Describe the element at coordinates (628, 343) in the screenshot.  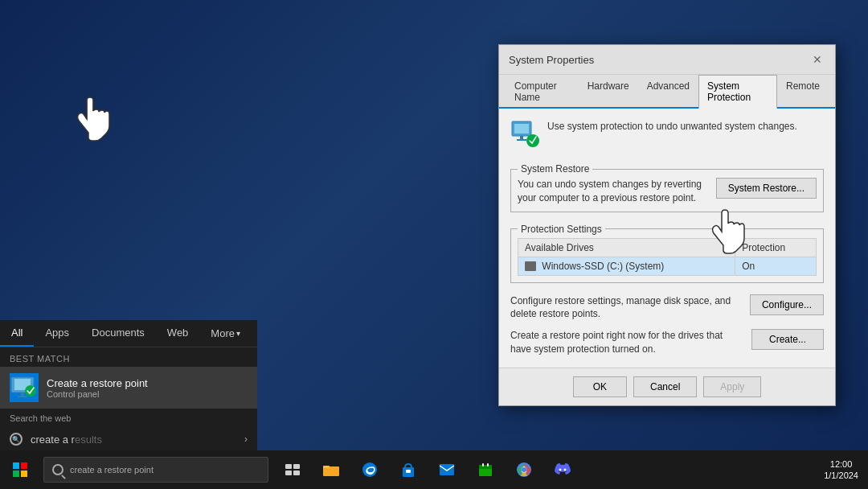
I see `create-desc: Create a restore point right now for the…` at that location.